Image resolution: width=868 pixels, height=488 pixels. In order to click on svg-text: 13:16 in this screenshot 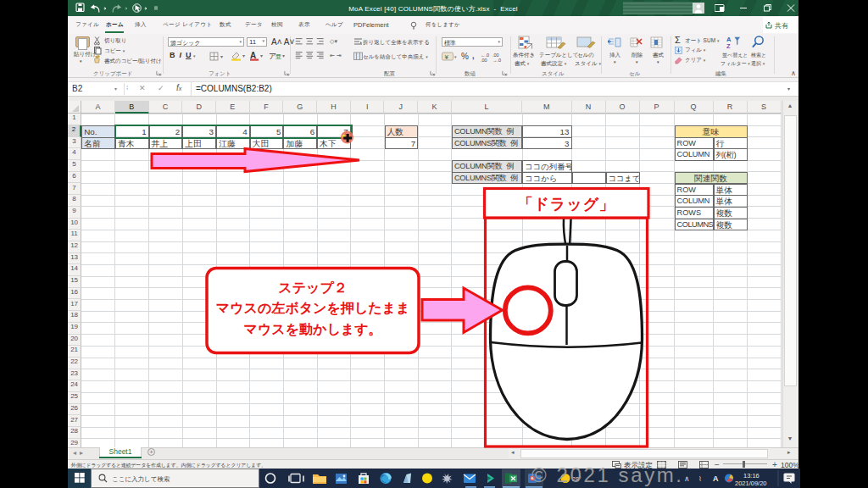, I will do `click(751, 476)`.